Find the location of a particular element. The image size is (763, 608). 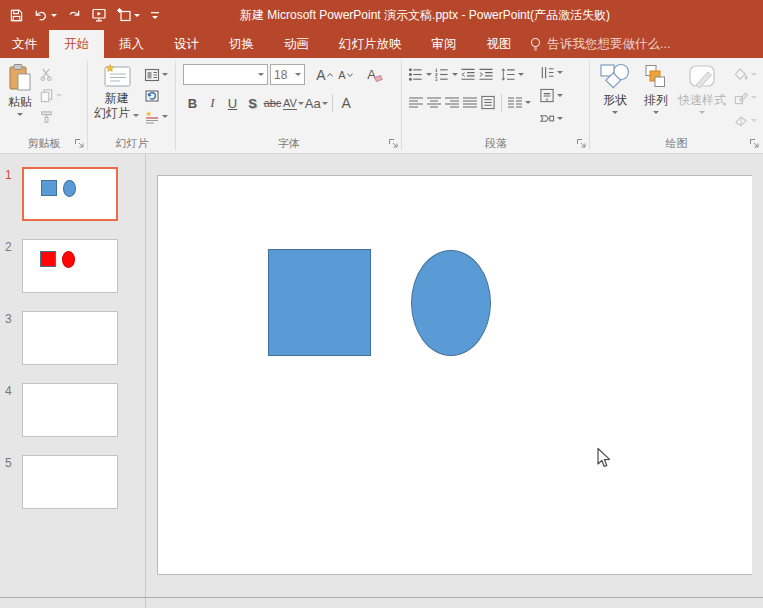

tab-file: 文件 is located at coordinates (24, 44).